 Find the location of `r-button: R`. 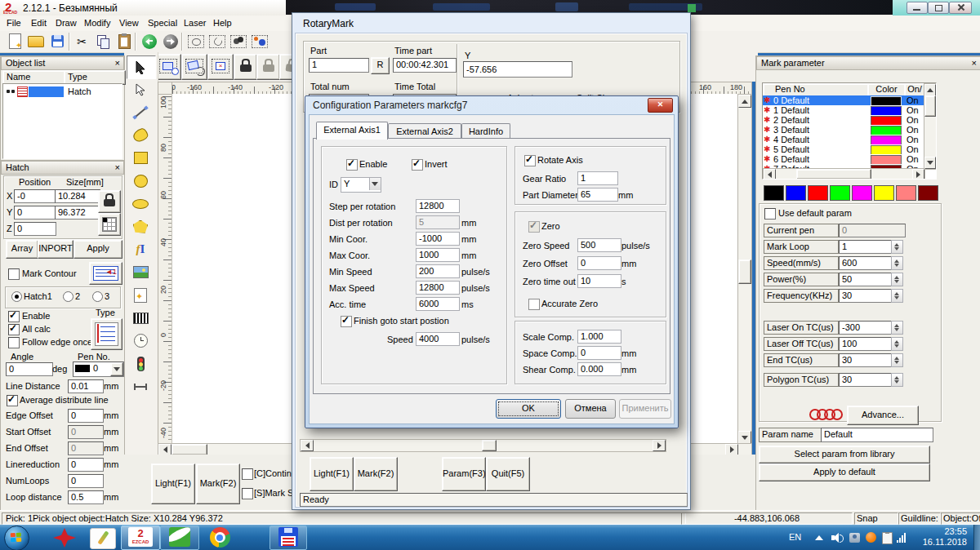

r-button: R is located at coordinates (381, 65).